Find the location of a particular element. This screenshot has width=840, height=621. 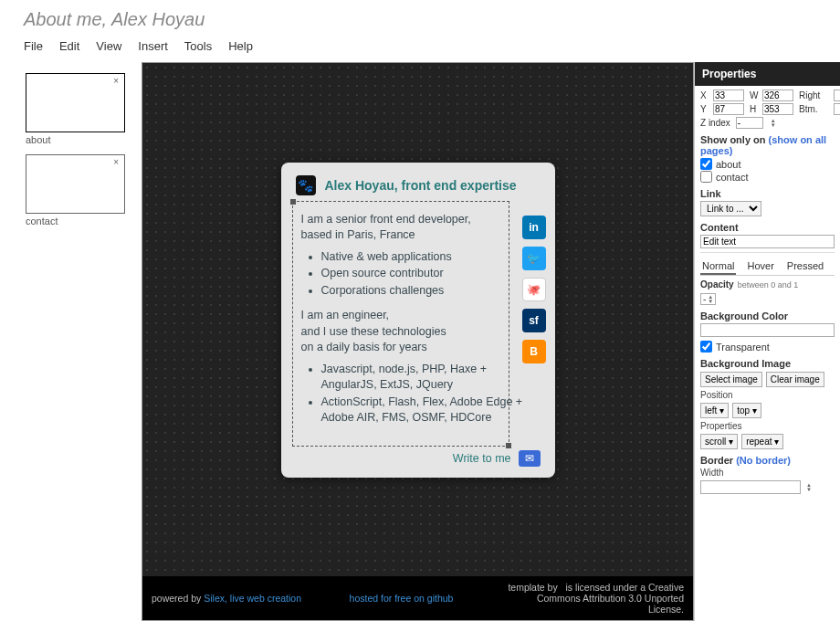

selected-text-block: I am a senior front end developer, based… is located at coordinates (418, 323).